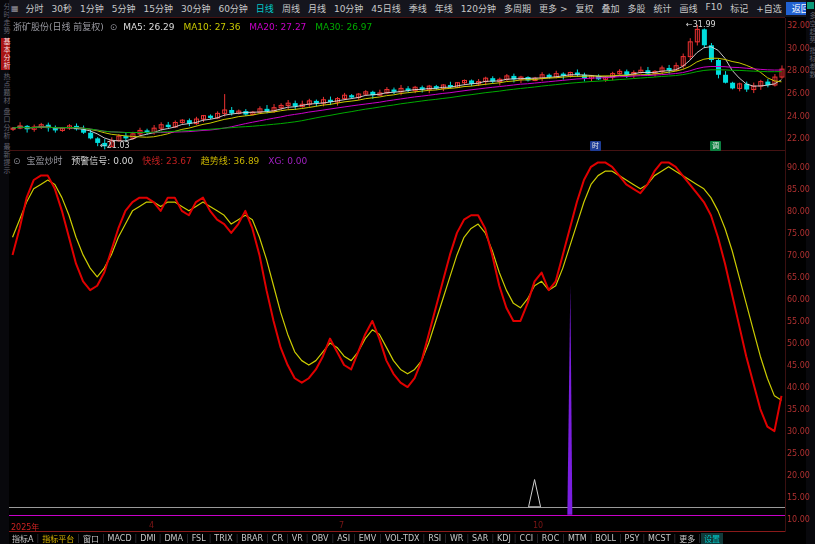  Describe the element at coordinates (148, 538) in the screenshot. I see `indicator-tab: DMI` at that location.